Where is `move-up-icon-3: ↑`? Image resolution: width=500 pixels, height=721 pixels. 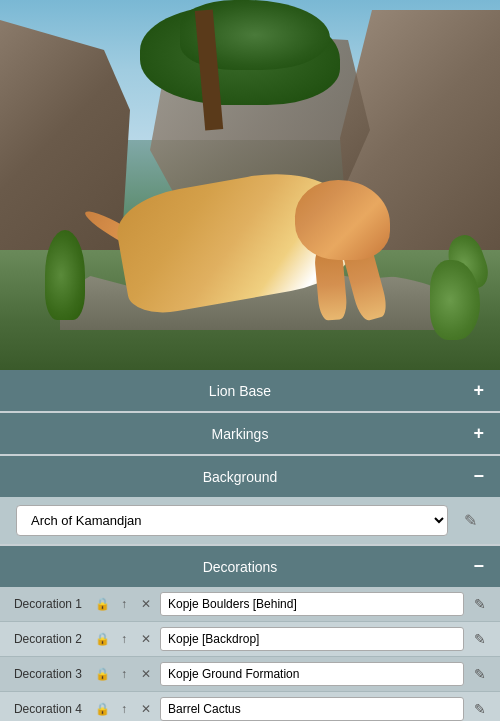
move-up-icon-3: ↑ is located at coordinates (124, 674).